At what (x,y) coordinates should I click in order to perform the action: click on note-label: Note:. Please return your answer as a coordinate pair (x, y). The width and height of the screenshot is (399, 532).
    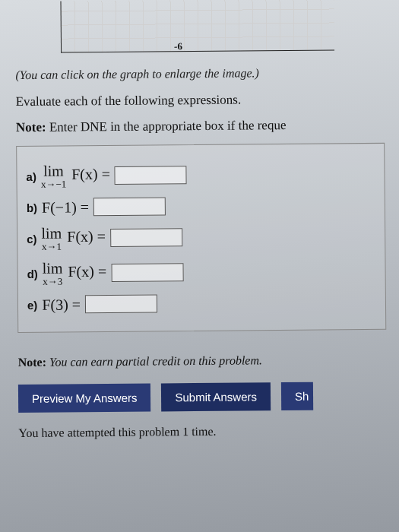
    Looking at the image, I should click on (31, 128).